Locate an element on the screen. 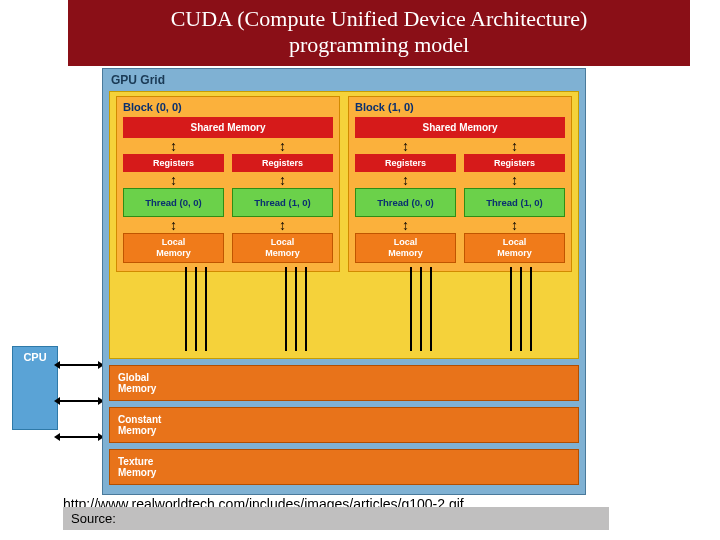 Image resolution: width=720 pixels, height=540 pixels. device-memories: GlobalMemory ConstantMemory TextureMemor… is located at coordinates (344, 425).